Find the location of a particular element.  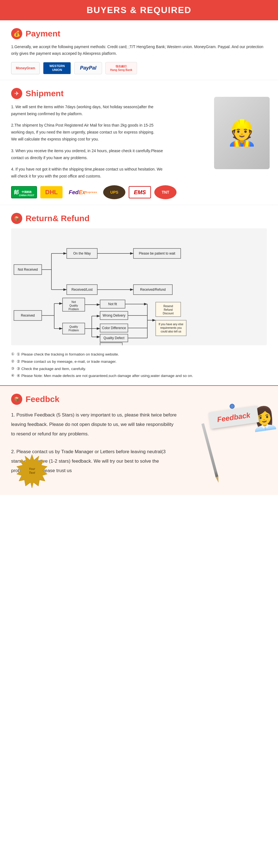

shipment-point-4: 4. If you have not got it within the shi… is located at coordinates (89, 173).